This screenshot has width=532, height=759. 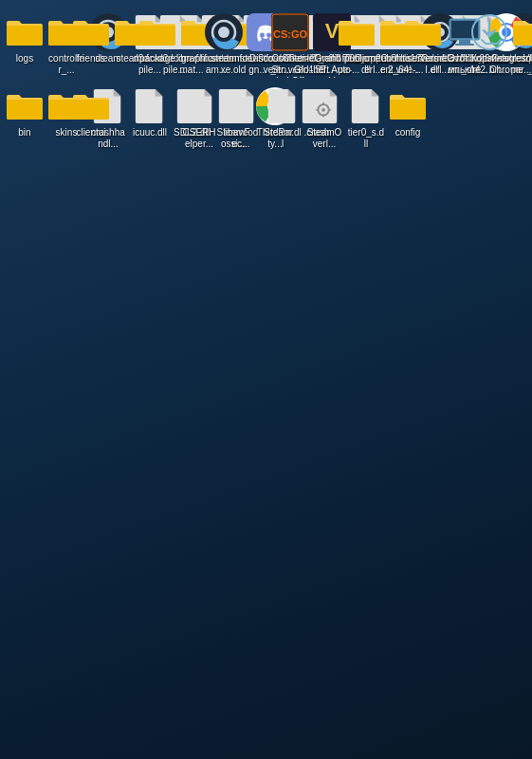 What do you see at coordinates (357, 45) in the screenshot?
I see `icon-public: public` at bounding box center [357, 45].